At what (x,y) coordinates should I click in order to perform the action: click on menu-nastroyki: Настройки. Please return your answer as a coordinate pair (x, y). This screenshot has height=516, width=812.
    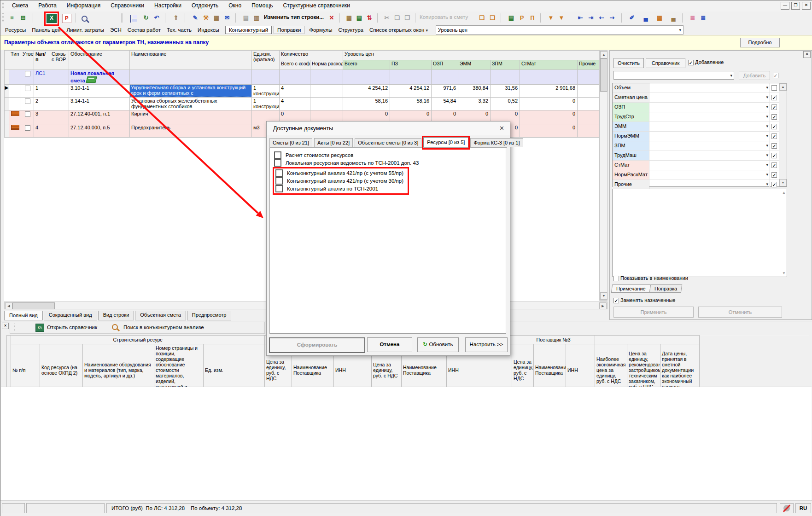
    Looking at the image, I should click on (168, 6).